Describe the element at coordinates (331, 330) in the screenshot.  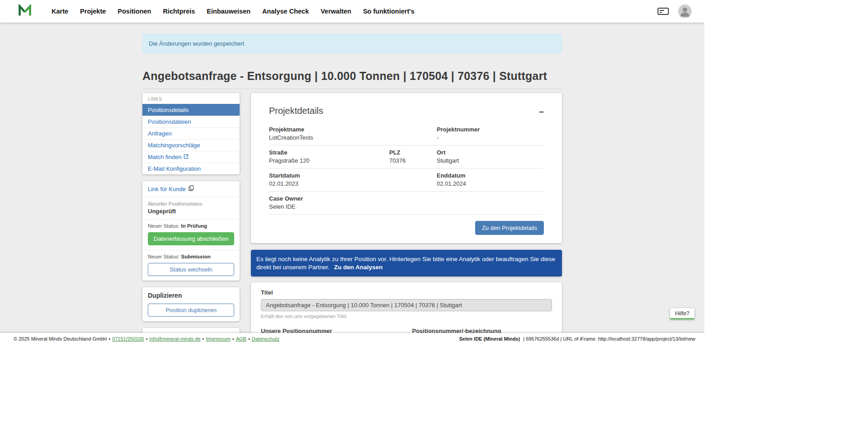
I see `our-number-field: Unsere Positionsnummer Erhält eine syste…` at that location.